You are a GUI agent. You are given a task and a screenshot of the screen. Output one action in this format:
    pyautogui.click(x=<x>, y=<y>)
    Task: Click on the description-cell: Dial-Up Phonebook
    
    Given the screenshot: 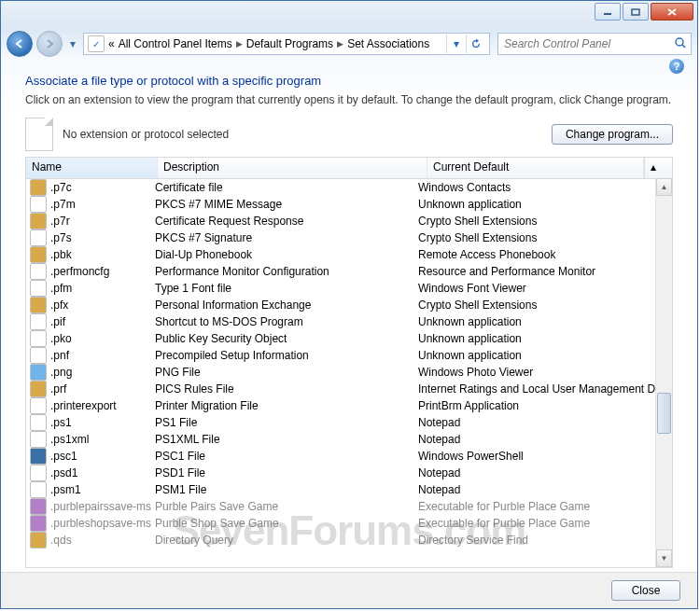 What is the action you would take?
    pyautogui.click(x=287, y=255)
    